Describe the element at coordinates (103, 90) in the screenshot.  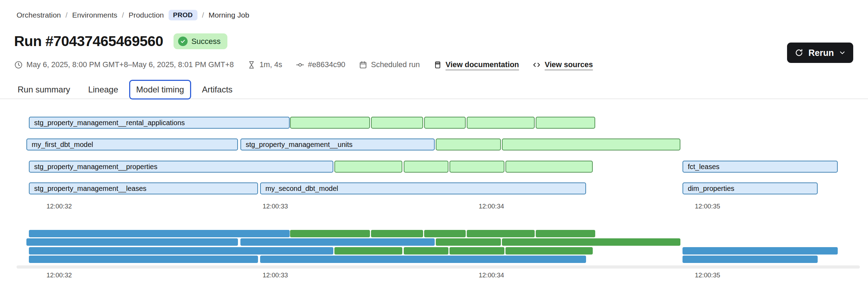
I see `tab-lineage: Lineage` at that location.